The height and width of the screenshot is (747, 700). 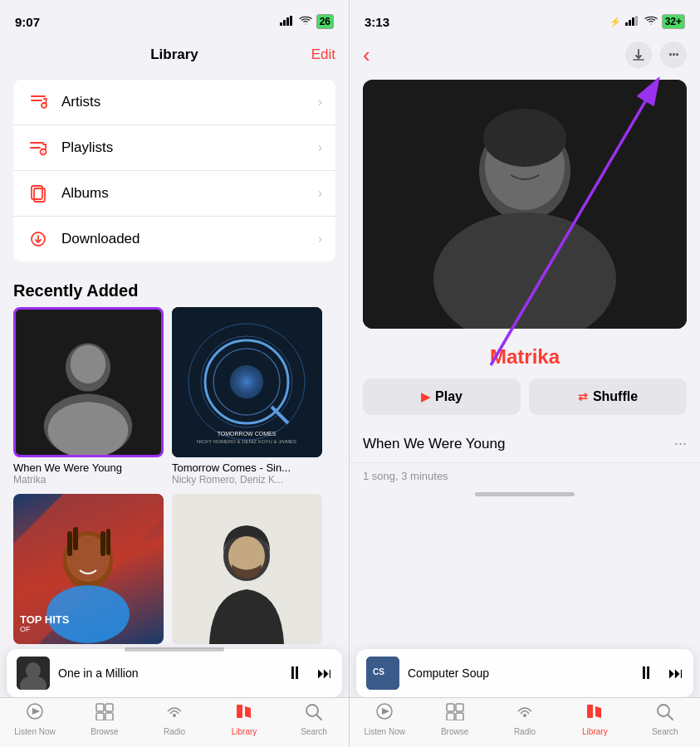 I want to click on downloaded-menu-item: Downloaded ›, so click(x=174, y=239).